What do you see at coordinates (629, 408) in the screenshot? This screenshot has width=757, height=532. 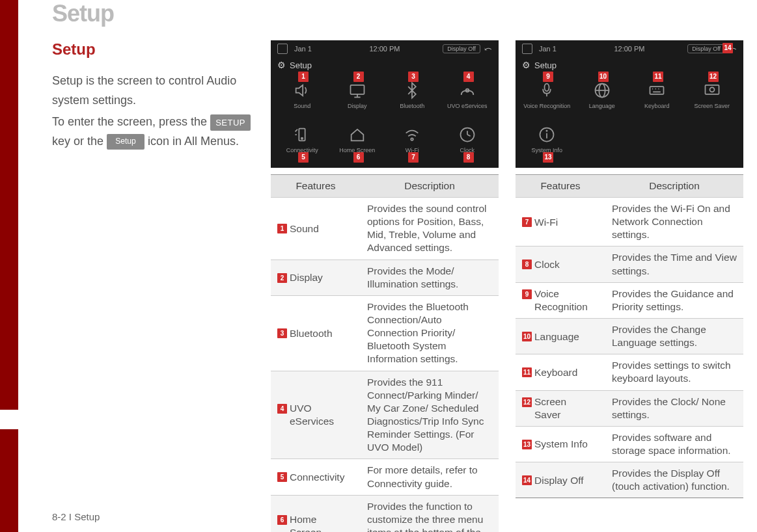 I see `table-row: 12ScreenSaverProvides the Clock/ None se…` at bounding box center [629, 408].